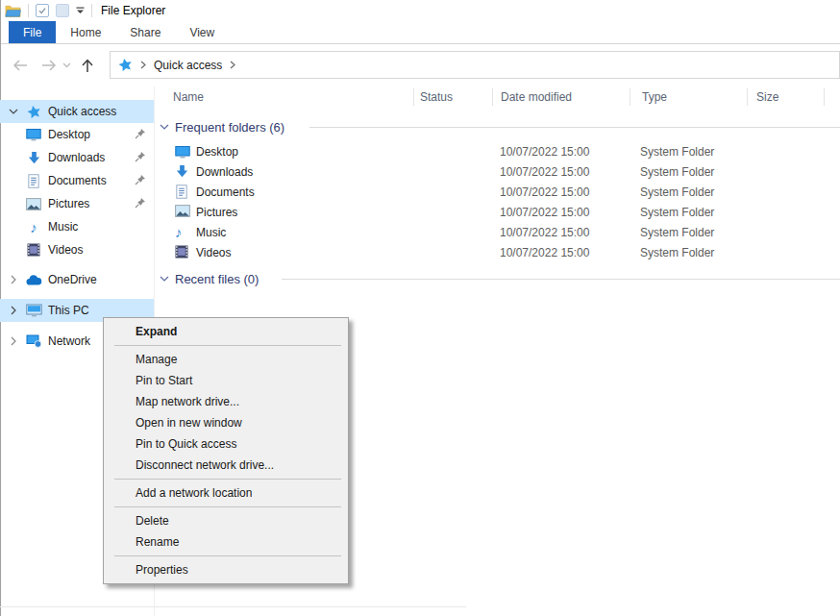  I want to click on column-header-status: Status, so click(436, 97).